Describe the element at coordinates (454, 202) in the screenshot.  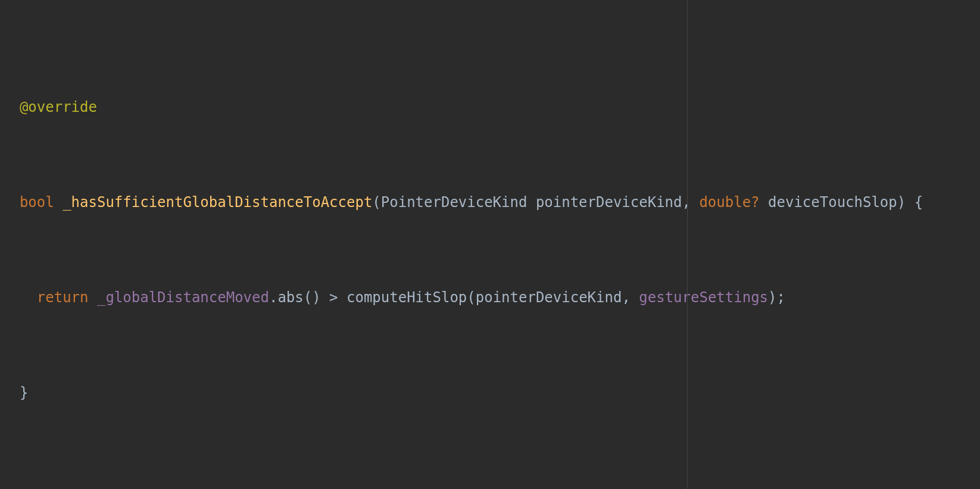
I see `type: PointerDeviceKind` at that location.